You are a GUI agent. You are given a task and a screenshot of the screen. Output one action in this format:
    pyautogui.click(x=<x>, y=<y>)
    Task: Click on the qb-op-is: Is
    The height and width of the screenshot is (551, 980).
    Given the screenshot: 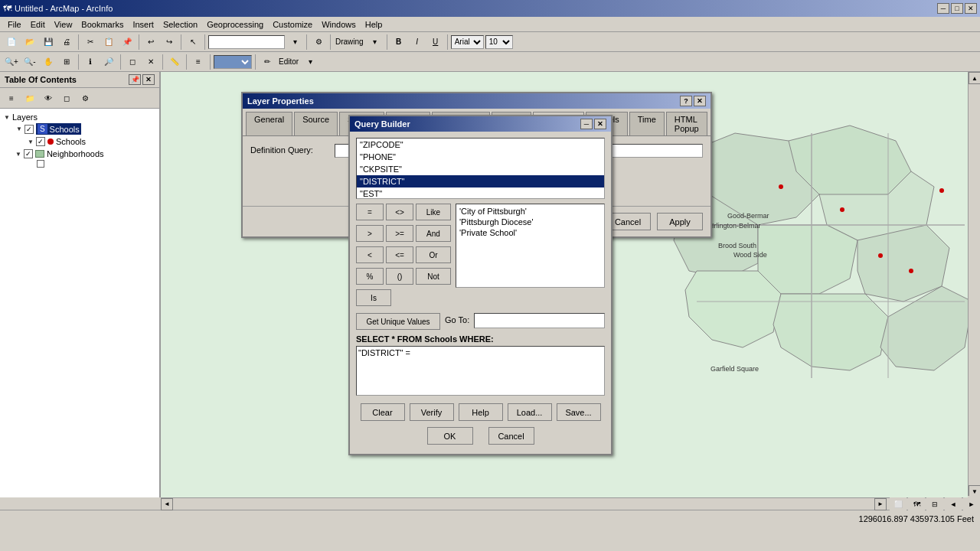 What is the action you would take?
    pyautogui.click(x=374, y=298)
    